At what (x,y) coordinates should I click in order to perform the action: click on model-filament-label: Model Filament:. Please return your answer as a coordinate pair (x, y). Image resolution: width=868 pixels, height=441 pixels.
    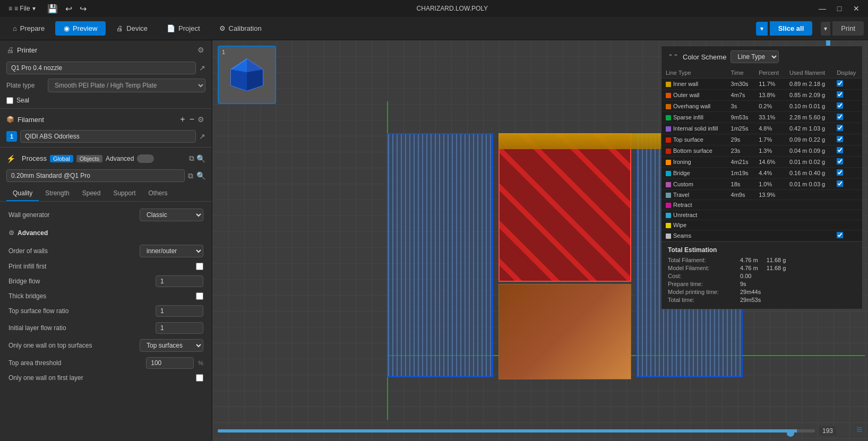
    Looking at the image, I should click on (700, 268).